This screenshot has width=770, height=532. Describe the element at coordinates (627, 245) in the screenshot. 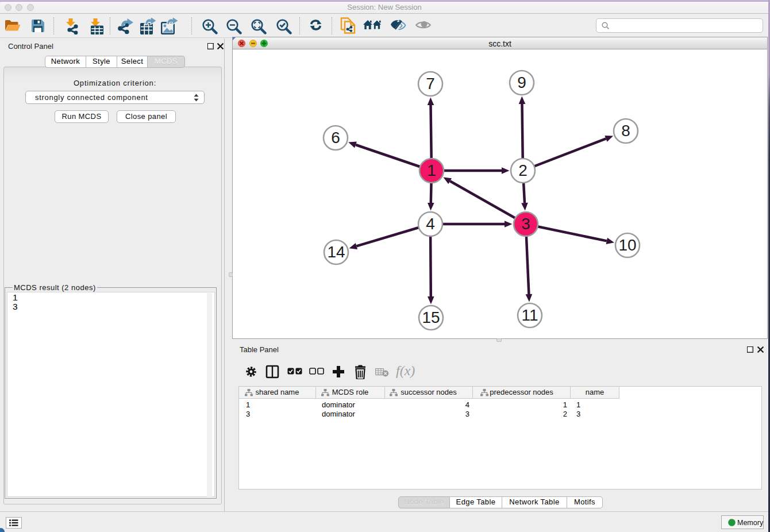

I see `svg-text: 10` at that location.